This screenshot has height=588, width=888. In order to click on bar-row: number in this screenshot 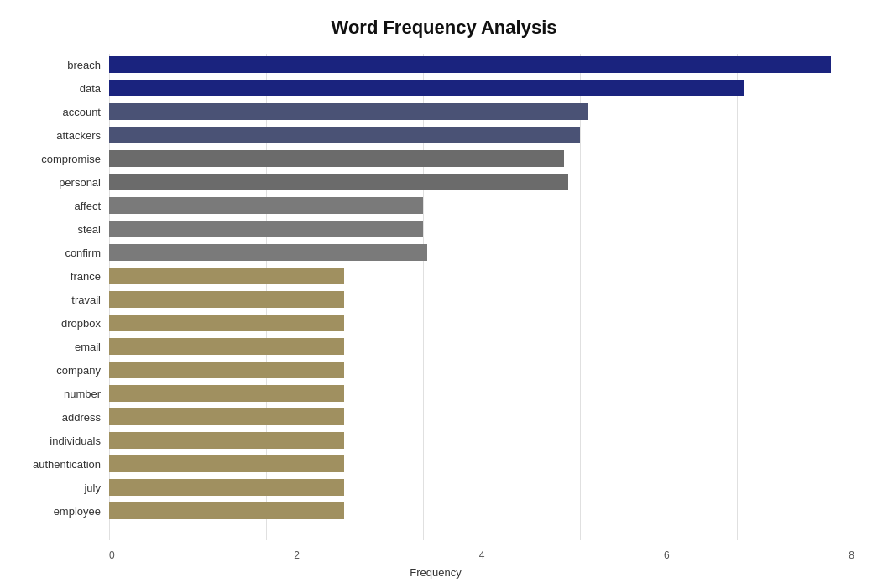, I will do `click(482, 393)`.